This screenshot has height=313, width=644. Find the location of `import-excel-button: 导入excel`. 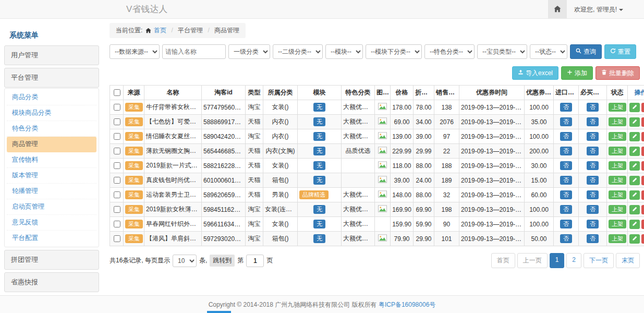

import-excel-button: 导入excel is located at coordinates (535, 73).